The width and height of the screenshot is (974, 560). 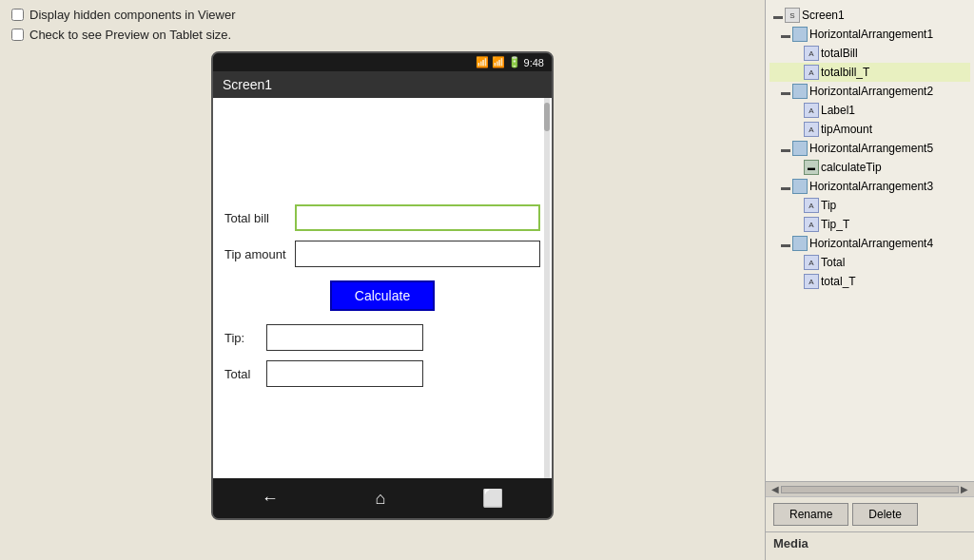 What do you see at coordinates (871, 243) in the screenshot?
I see `tree-label-ha4: HorizontalArrangement4` at bounding box center [871, 243].